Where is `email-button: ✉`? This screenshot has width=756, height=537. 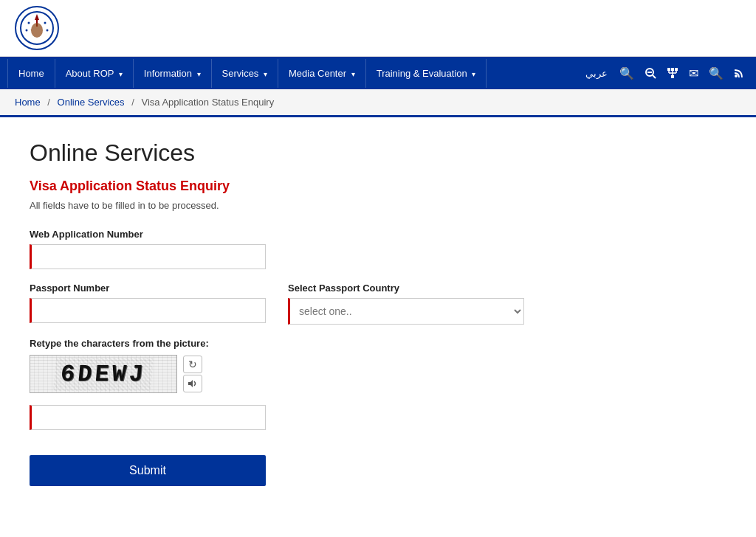 email-button: ✉ is located at coordinates (694, 74).